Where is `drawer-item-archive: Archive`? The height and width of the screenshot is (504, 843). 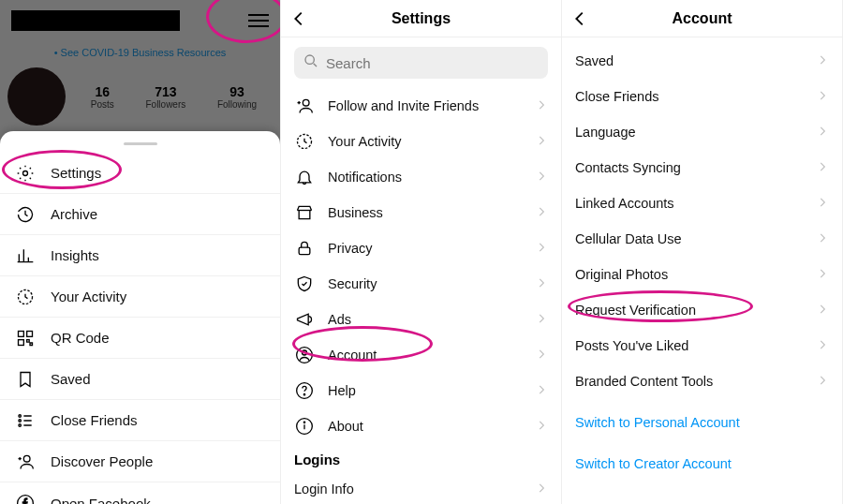
drawer-item-archive: Archive is located at coordinates (140, 215).